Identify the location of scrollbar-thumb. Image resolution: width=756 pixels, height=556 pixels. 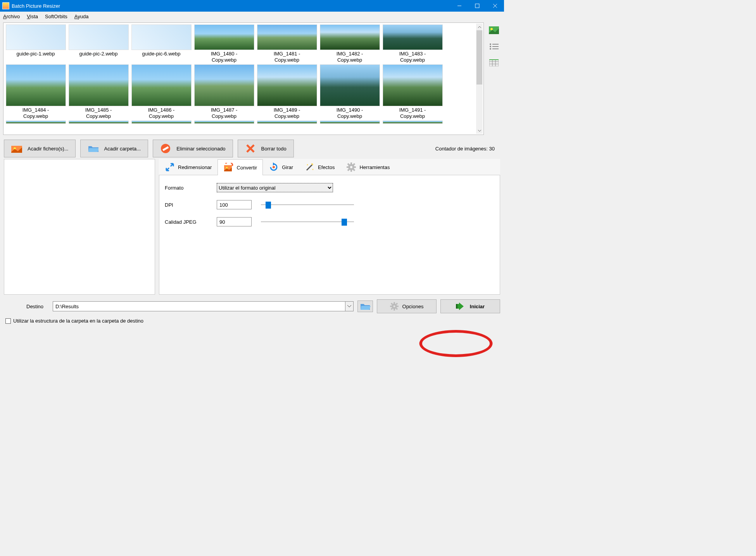
(479, 57).